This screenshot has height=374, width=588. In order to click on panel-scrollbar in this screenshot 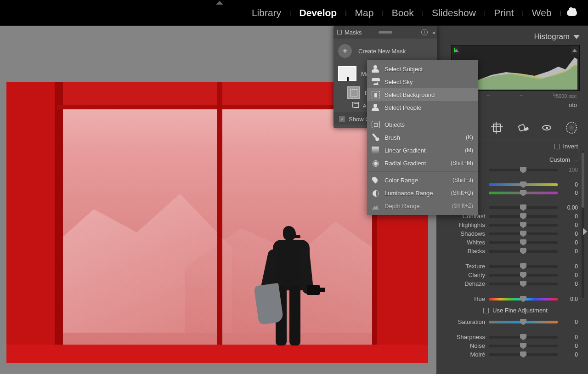, I will do `click(583, 224)`.